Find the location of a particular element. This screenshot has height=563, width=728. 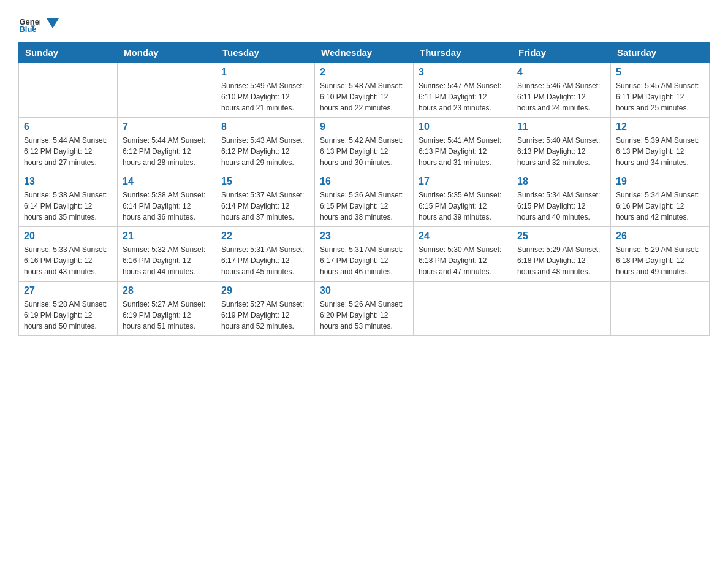

day-info: Sunrise: 5:34 AM Sunset: 6:15 PM Dayligh… is located at coordinates (561, 206).